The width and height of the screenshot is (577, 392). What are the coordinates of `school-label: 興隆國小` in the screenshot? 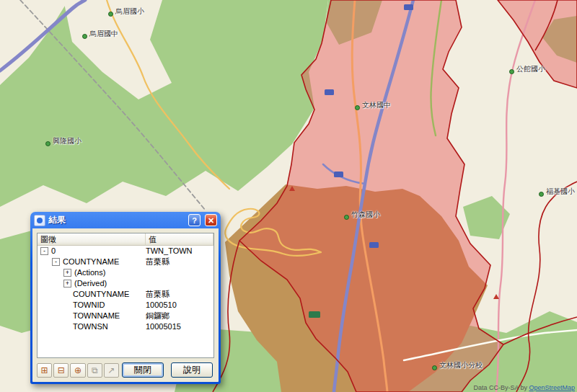 It's located at (67, 141).